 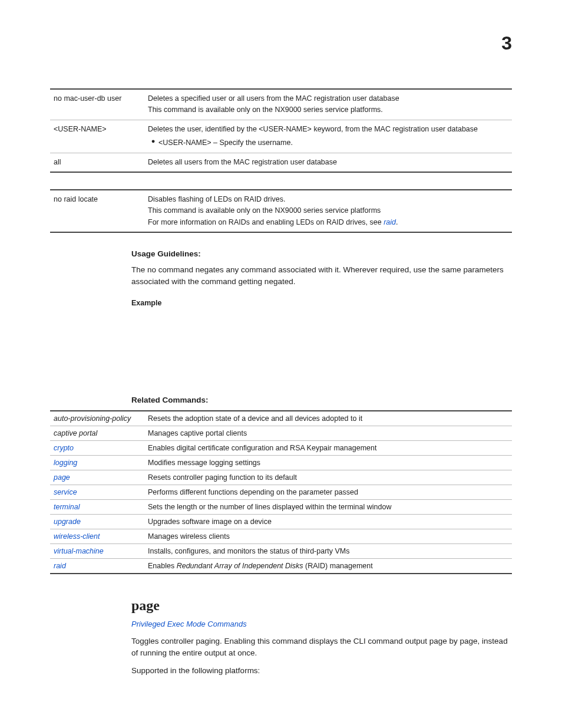 I want to click on desc-cell: Deletes a specified user or all users fr…, so click(x=328, y=104).